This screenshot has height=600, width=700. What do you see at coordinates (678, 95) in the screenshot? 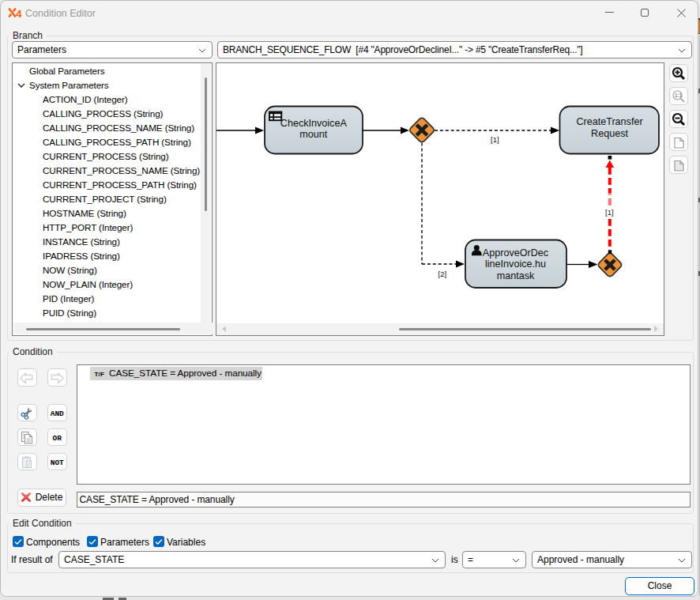
I see `svg-text: 1:1` at bounding box center [678, 95].